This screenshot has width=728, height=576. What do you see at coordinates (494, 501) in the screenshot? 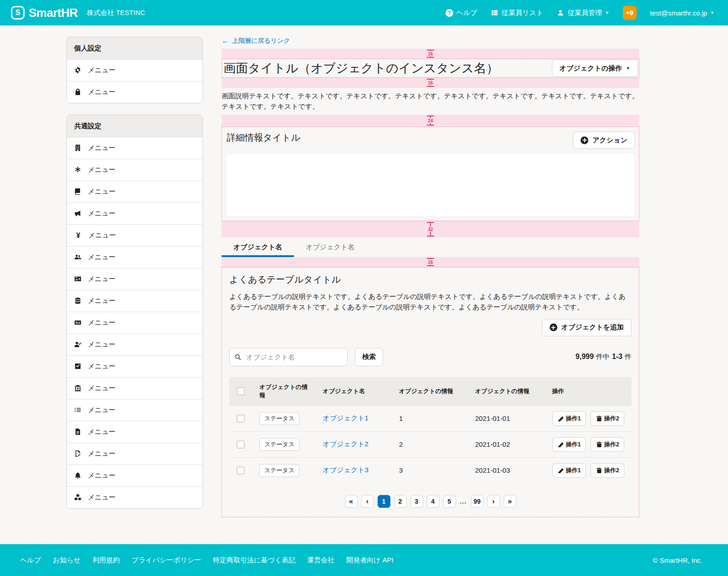
I see `next-page-button: ›` at bounding box center [494, 501].